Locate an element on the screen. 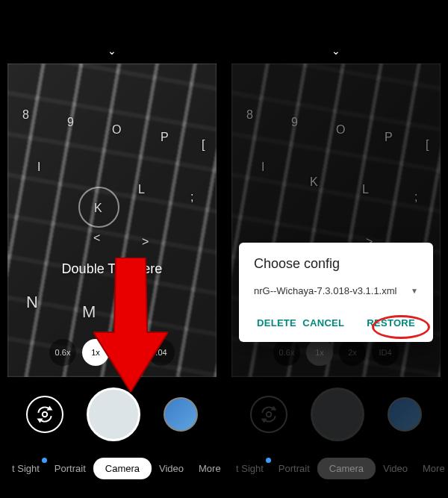  dialog-title: Choose config is located at coordinates (336, 264).